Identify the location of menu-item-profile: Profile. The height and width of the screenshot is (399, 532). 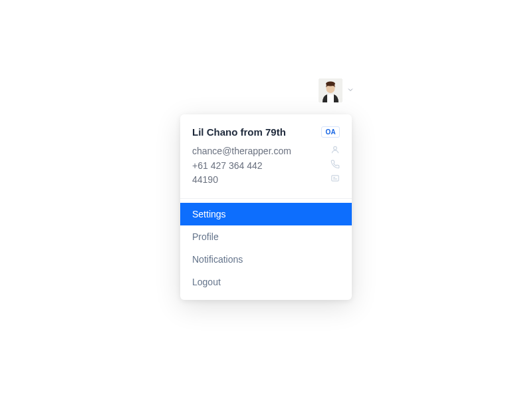
(266, 237).